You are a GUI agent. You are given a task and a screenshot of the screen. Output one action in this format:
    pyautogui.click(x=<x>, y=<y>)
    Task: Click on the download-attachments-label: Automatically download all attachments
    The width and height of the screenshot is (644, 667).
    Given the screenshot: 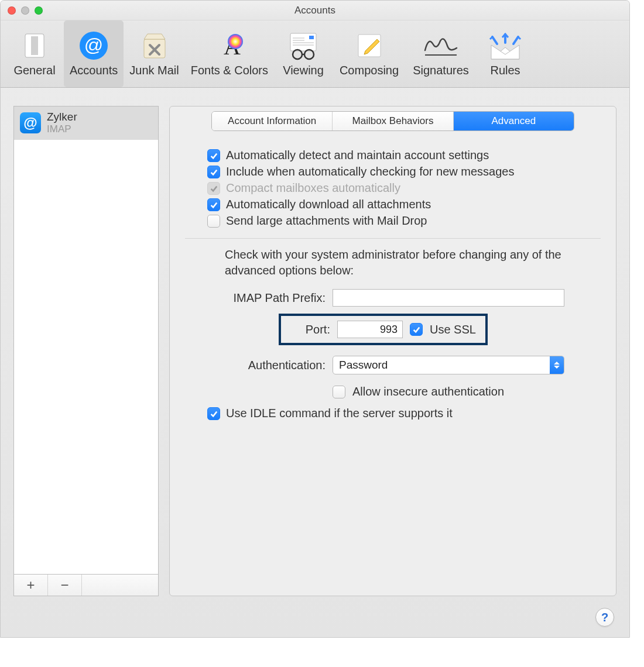 What is the action you would take?
    pyautogui.click(x=328, y=205)
    